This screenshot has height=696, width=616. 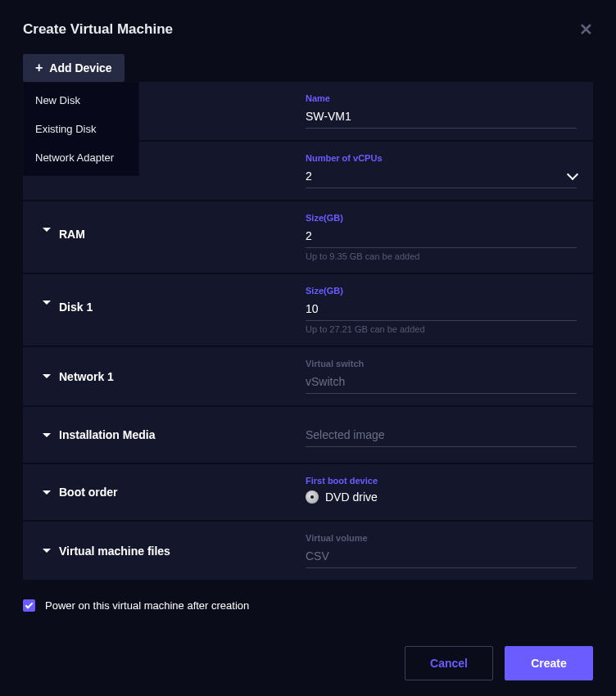 What do you see at coordinates (441, 218) in the screenshot?
I see `ram-label: Size(GB)` at bounding box center [441, 218].